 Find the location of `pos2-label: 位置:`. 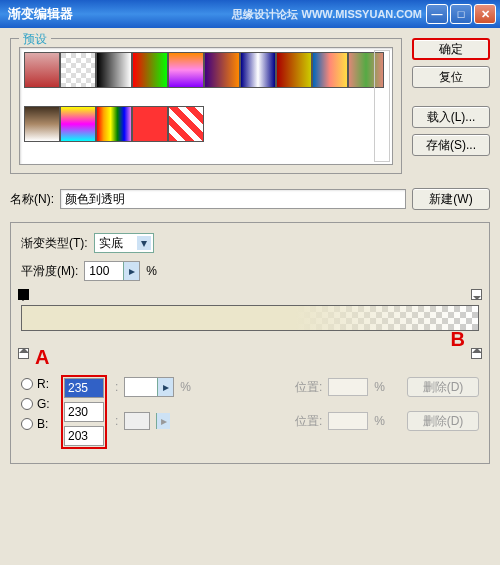

pos2-label: 位置: is located at coordinates (308, 422).